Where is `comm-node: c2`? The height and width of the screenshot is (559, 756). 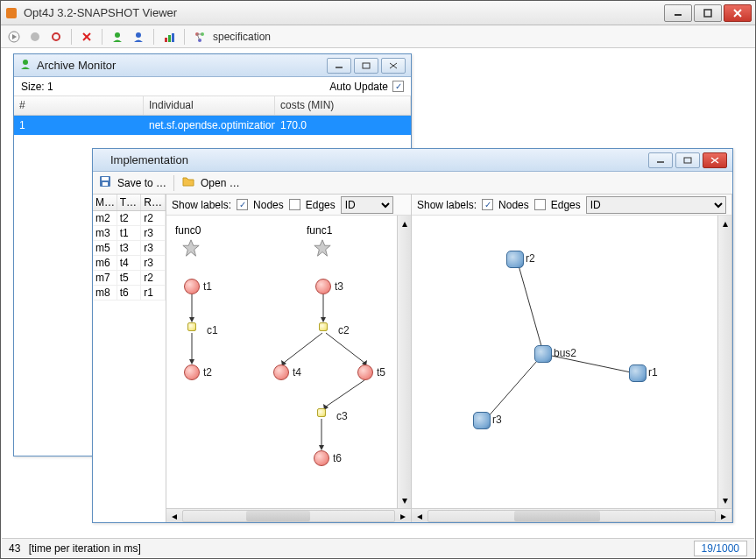
comm-node: c2 is located at coordinates (323, 327).